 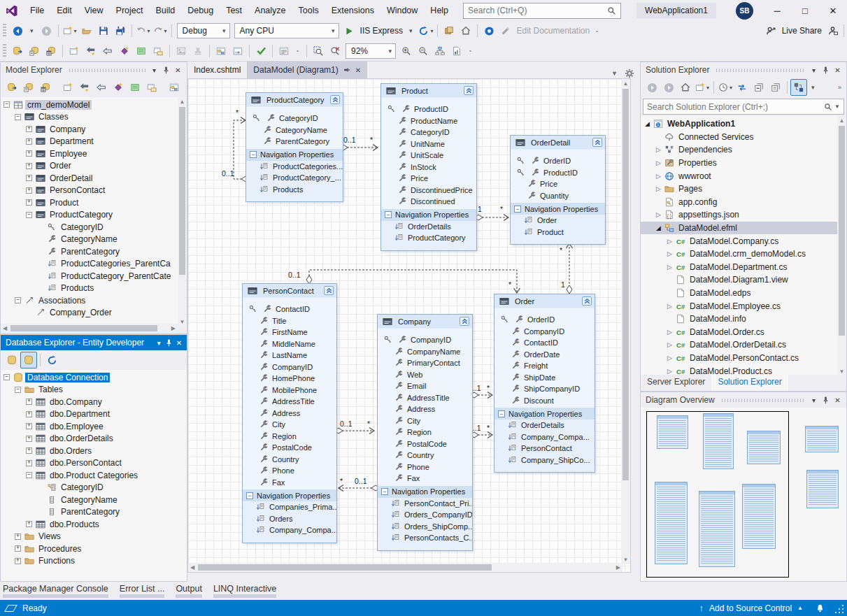 I want to click on property-row: CompanyID, so click(x=290, y=368).